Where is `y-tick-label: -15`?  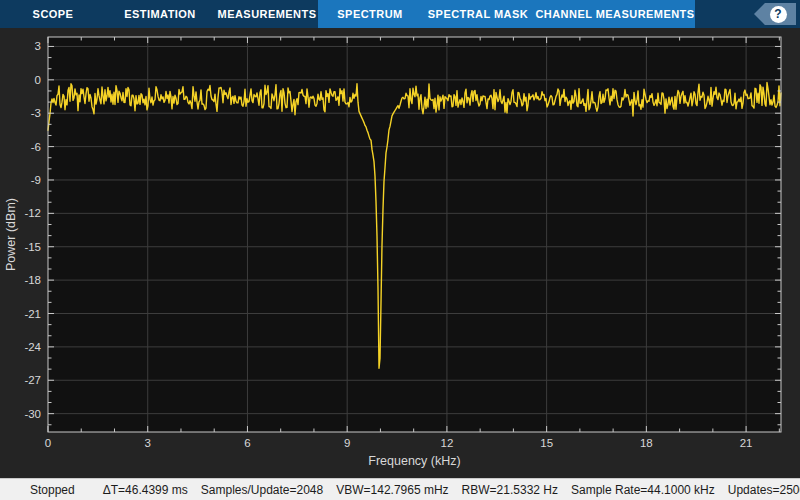
y-tick-label: -15 is located at coordinates (32, 247).